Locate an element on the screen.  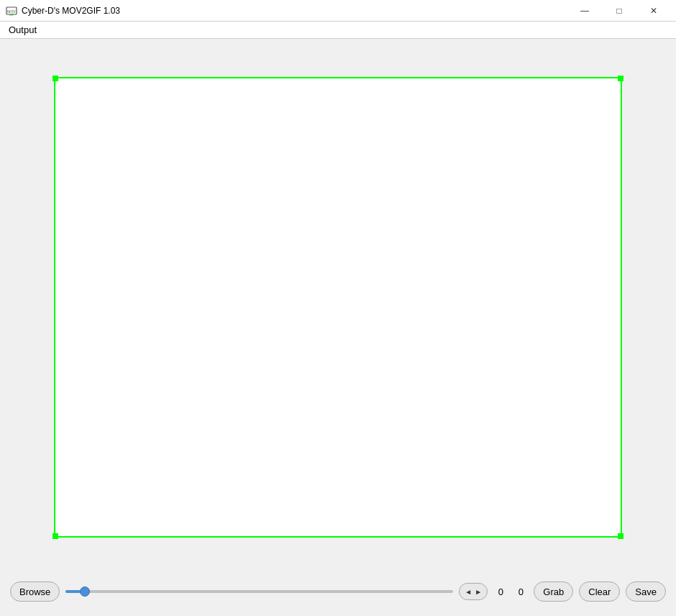
menu-bar: Output is located at coordinates (338, 30).